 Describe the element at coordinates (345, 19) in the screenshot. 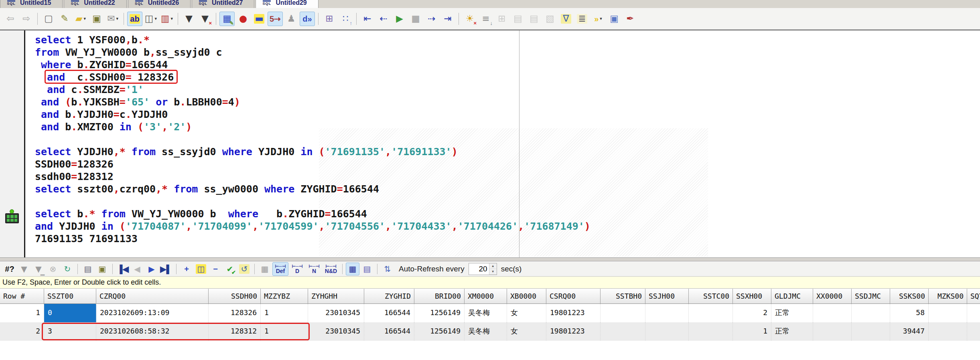

I see `auto-trace-icon: ∷↑` at that location.